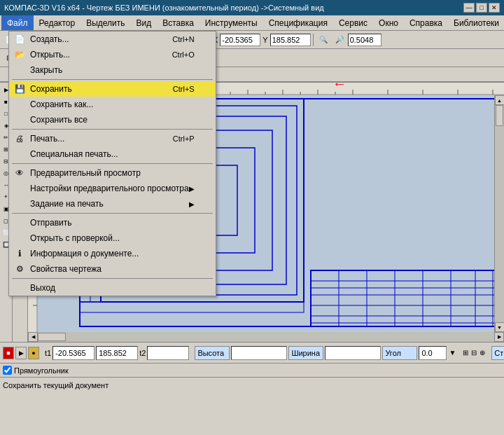 Image resolution: width=504 pixels, height=435 pixels. What do you see at coordinates (164, 8) in the screenshot?
I see `title-text: КОМПАС-3D V16 x64 - Чертеж БЕЗ ИМЕНИ (оз…` at bounding box center [164, 8].